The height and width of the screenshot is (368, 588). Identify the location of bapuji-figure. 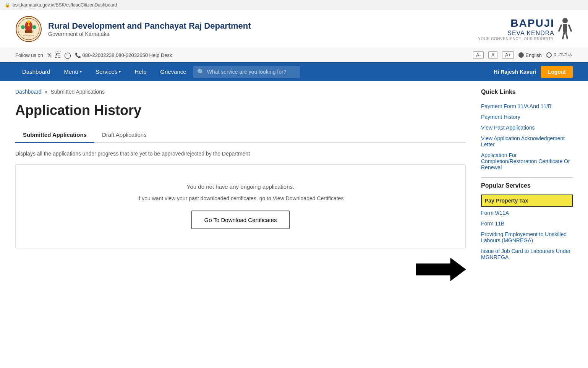
(565, 29).